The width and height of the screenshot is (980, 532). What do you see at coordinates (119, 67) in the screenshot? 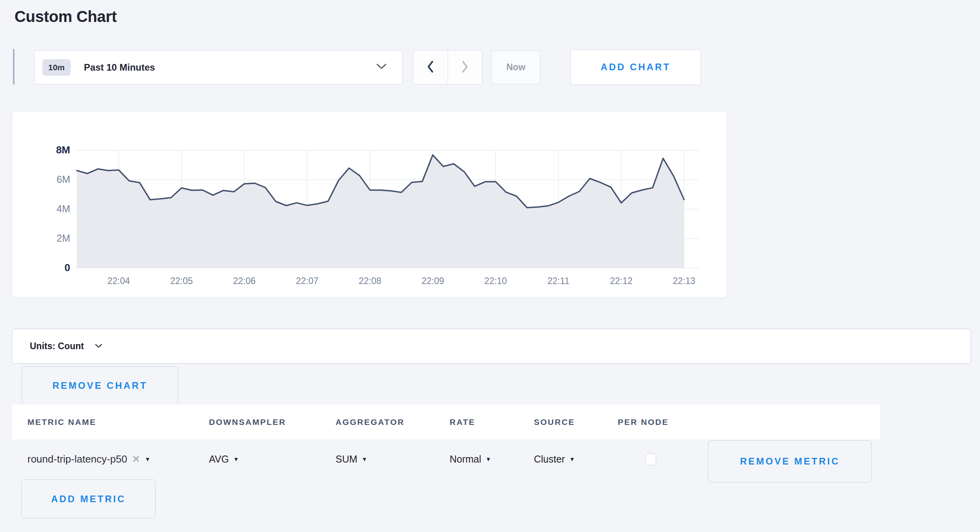
I see `time-range-label: Past 10 Minutes` at bounding box center [119, 67].